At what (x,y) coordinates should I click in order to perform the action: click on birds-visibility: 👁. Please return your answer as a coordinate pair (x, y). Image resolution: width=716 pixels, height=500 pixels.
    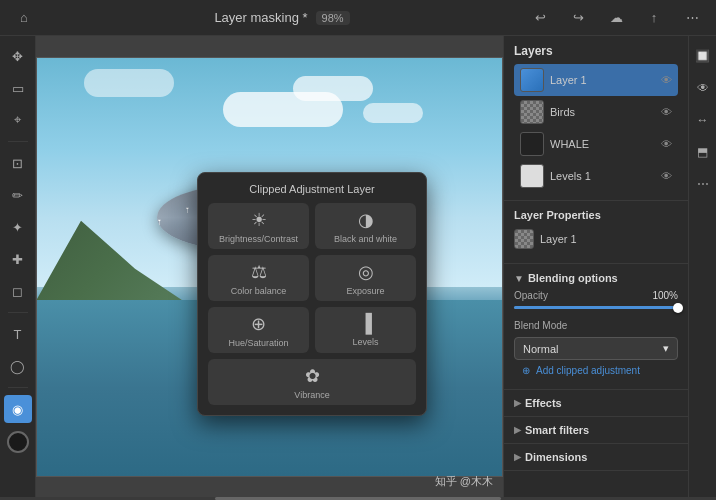
    Looking at the image, I should click on (666, 112).